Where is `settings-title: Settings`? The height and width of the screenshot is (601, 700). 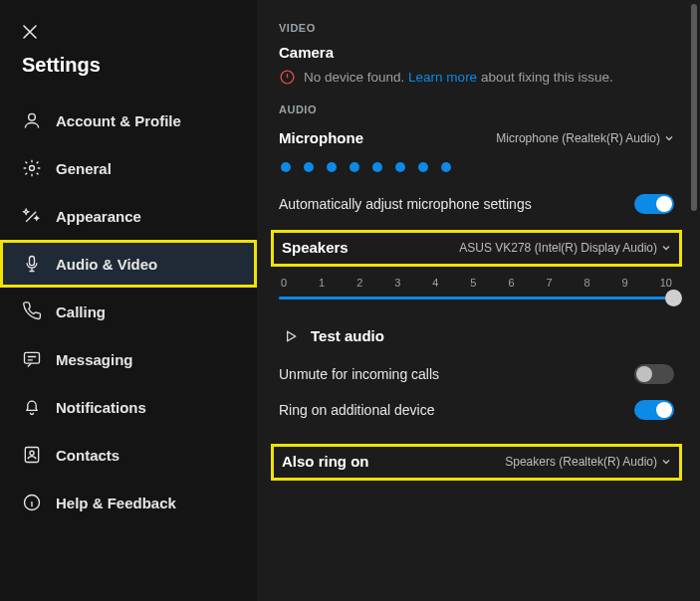
settings-title: Settings is located at coordinates (128, 74).